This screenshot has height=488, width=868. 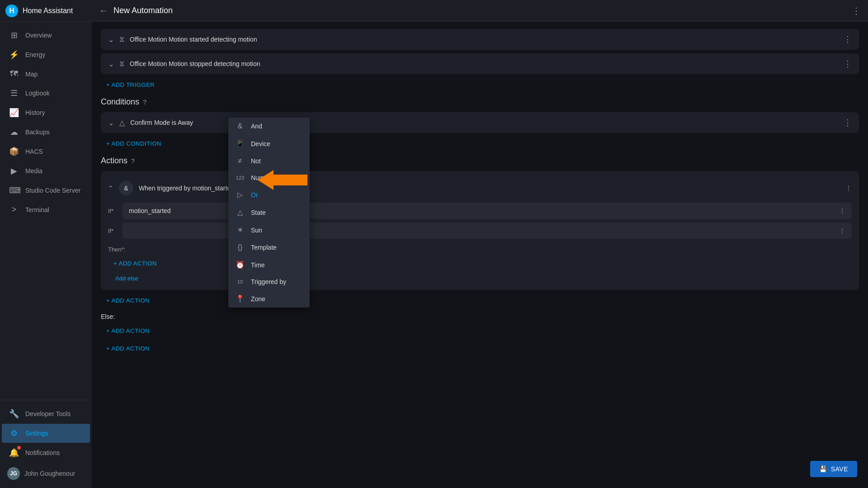 What do you see at coordinates (126, 188) in the screenshot?
I see `and-icon-wrap: &` at bounding box center [126, 188].